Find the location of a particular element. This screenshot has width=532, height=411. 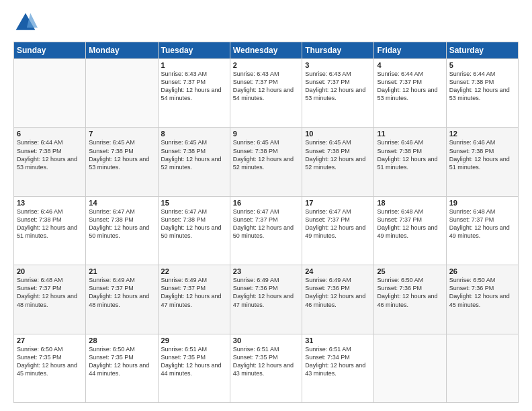

column-header-friday: Friday is located at coordinates (410, 51).